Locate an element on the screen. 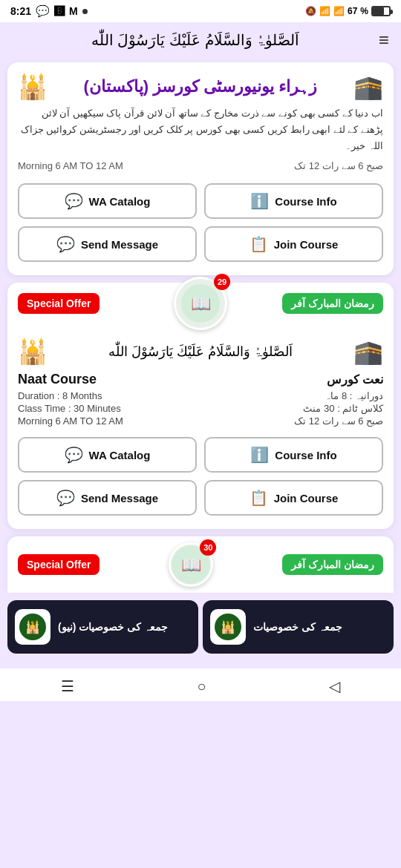 The height and width of the screenshot is (868, 401). time-right: صبح 6 سے رات 12 تک is located at coordinates (339, 166).